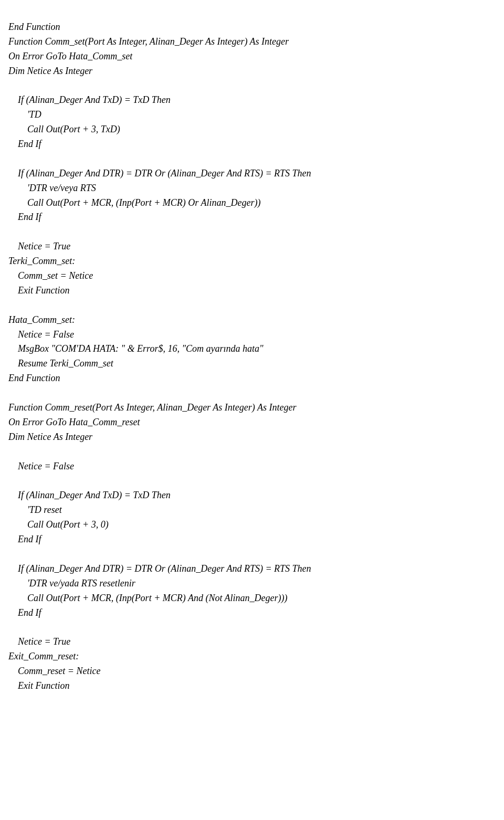 This screenshot has height=820, width=504. I want to click on code-line: On Error GoTo Hata_Comm_set, so click(252, 57).